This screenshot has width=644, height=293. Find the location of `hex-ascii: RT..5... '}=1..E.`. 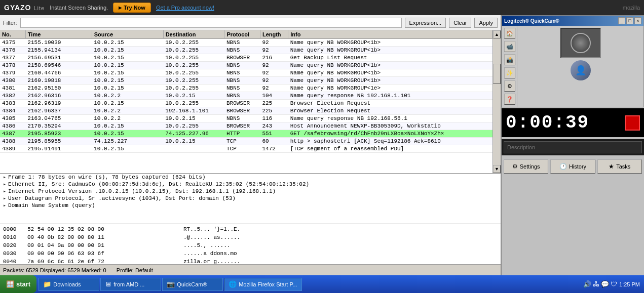

hex-ascii: RT..5... '}=1..E. is located at coordinates (212, 229).